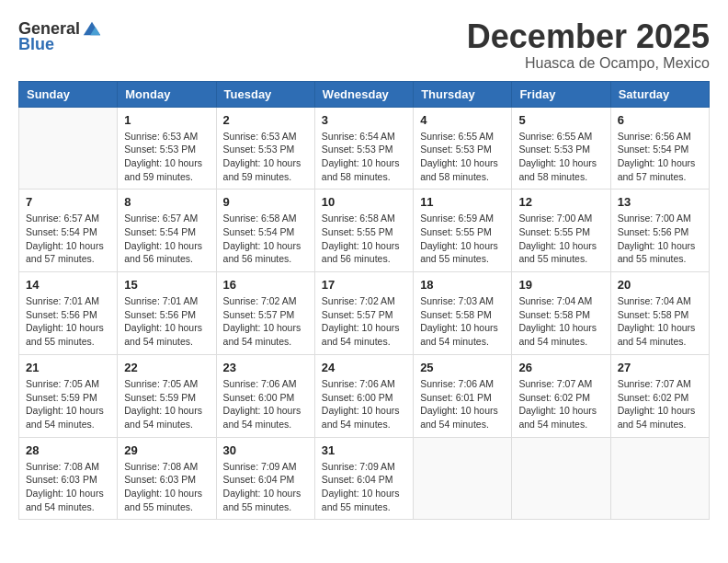  Describe the element at coordinates (561, 231) in the screenshot. I see `calendar-cell: 12Sunrise: 7:00 AMSunset: 5:55 PMDayligh…` at that location.